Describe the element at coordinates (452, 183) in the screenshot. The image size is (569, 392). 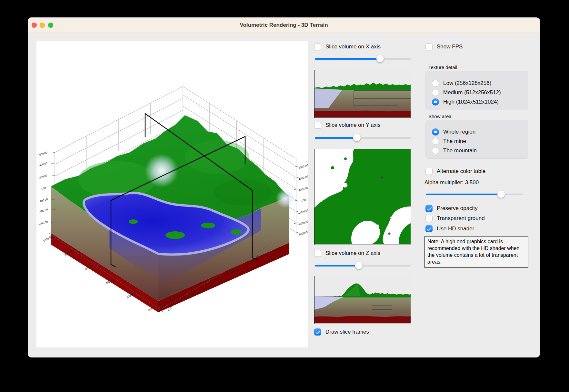
I see `alpha-multiplier-label: Alpha multiplier: 3.500` at that location.